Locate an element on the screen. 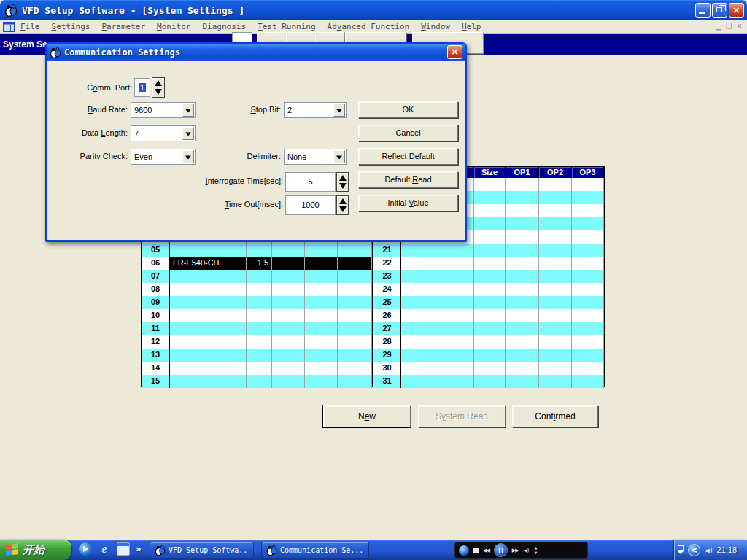  table-row: 29 is located at coordinates (489, 355).